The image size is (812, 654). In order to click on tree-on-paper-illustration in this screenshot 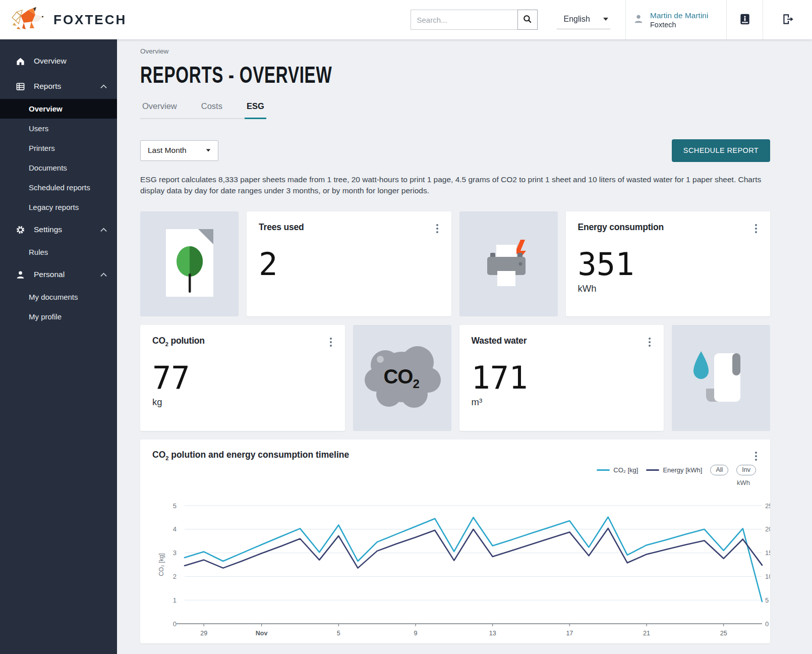, I will do `click(190, 264)`.